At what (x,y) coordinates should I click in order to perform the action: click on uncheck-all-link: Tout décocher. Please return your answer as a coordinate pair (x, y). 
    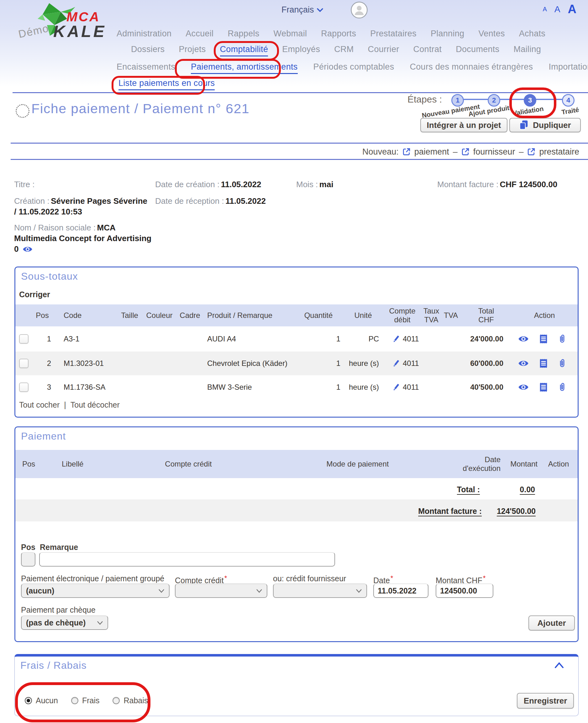
    Looking at the image, I should click on (95, 405).